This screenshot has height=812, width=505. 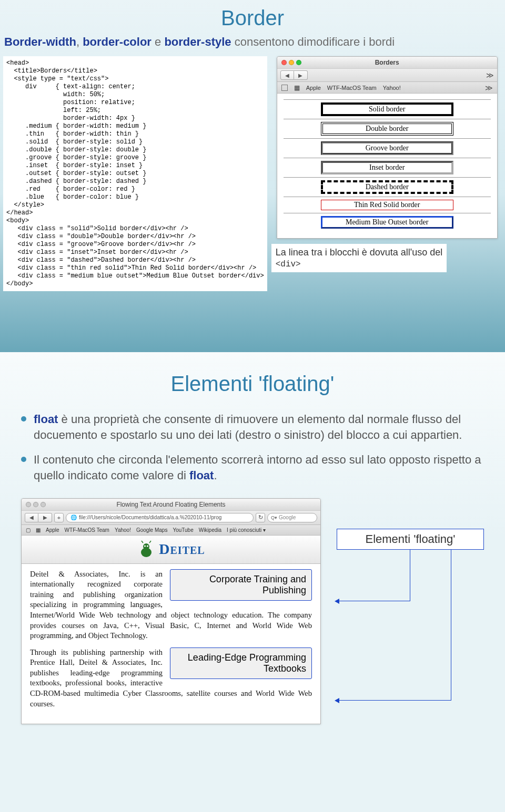 I want to click on demo-thin-red: Thin Red Solid border, so click(x=387, y=205).